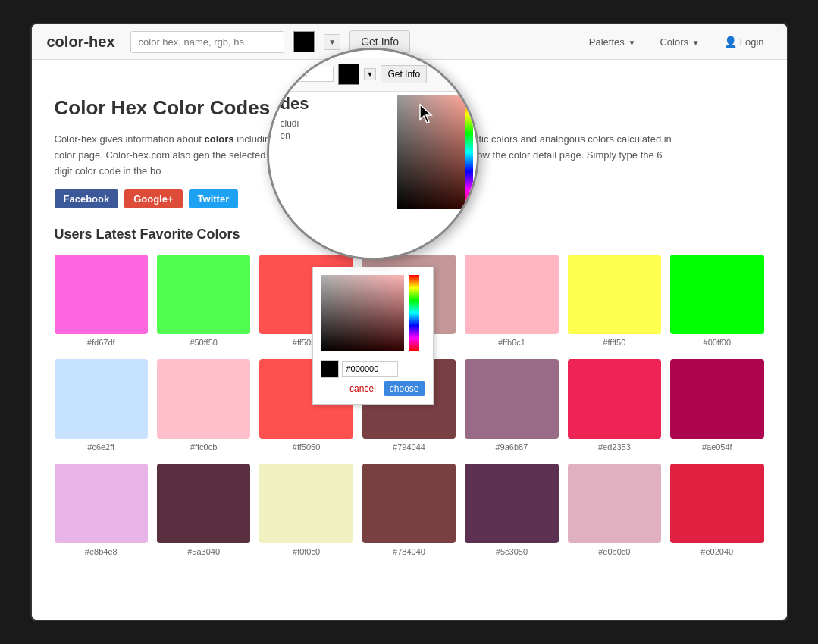 This screenshot has height=644, width=818. What do you see at coordinates (469, 152) in the screenshot?
I see `mag-hue-strip` at bounding box center [469, 152].